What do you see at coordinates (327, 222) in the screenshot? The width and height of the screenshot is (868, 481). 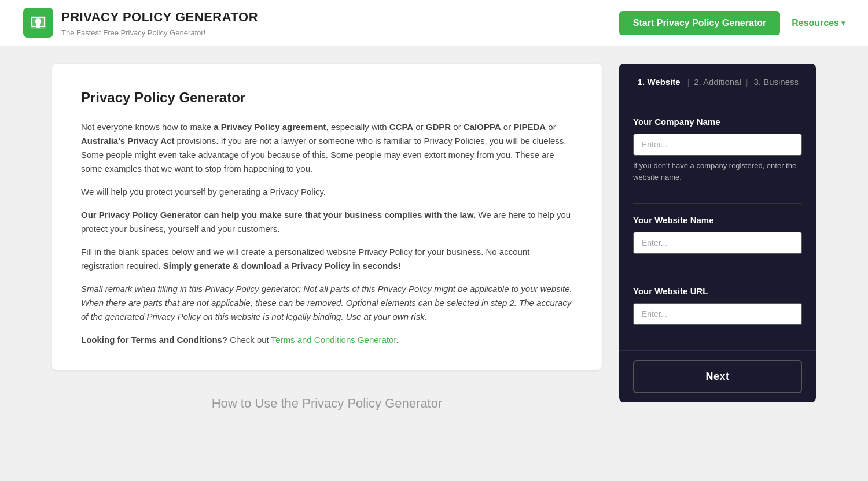 I see `paragraph-3: Our Privacy Policy Generator can help yo…` at bounding box center [327, 222].